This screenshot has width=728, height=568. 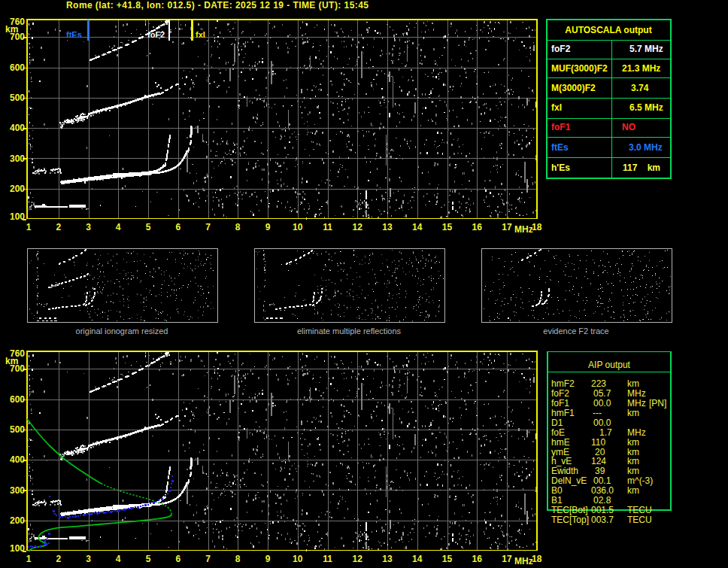 What do you see at coordinates (647, 108) in the screenshot?
I see `svg-text: 6.5 MHz` at bounding box center [647, 108].